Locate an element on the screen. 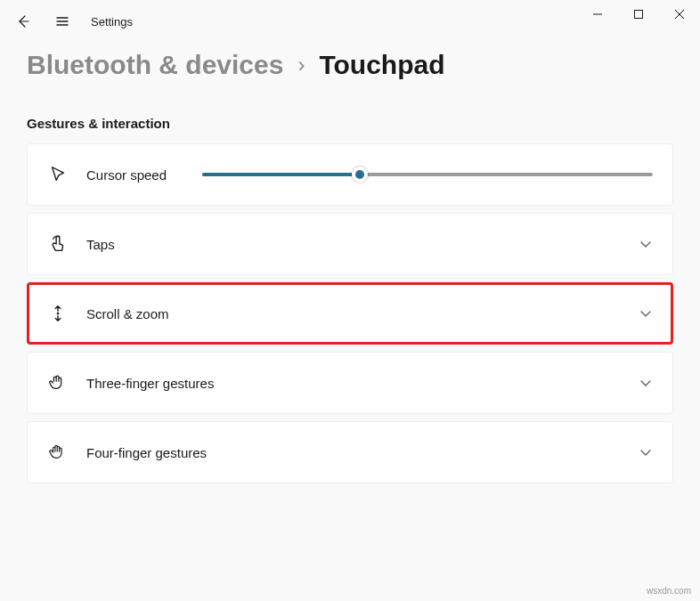  four-finger-icon is located at coordinates (58, 452).